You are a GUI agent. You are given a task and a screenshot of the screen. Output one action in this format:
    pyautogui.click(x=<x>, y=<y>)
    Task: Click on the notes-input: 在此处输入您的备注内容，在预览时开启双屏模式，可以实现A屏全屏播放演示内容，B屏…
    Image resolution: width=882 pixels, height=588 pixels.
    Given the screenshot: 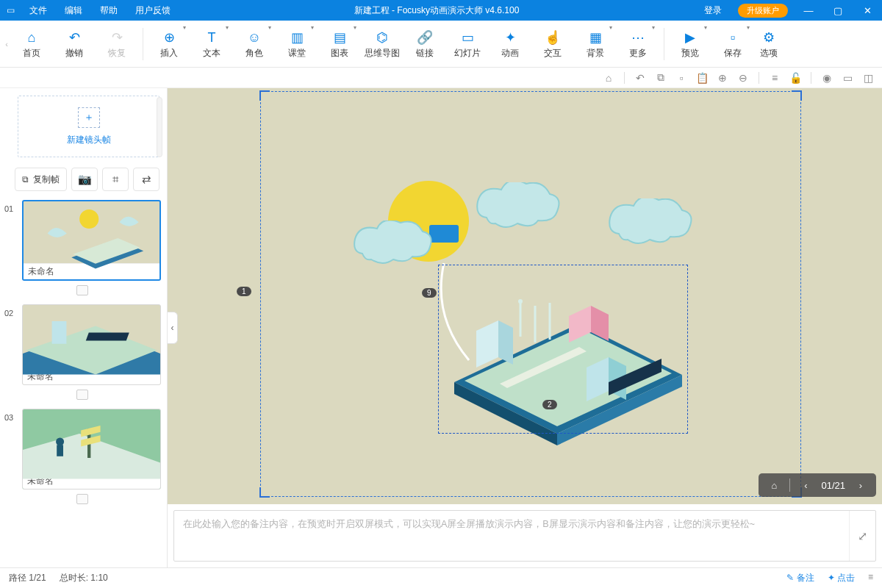 What is the action you would take?
    pyautogui.click(x=512, y=536)
    